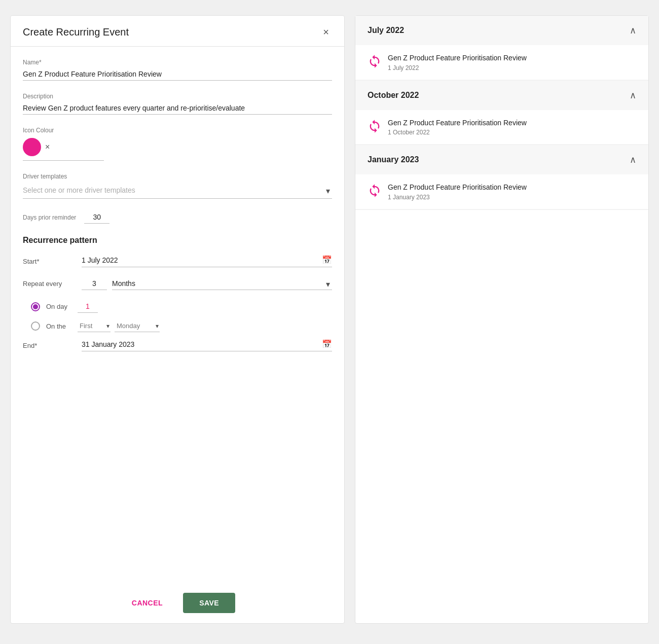  Describe the element at coordinates (177, 603) in the screenshot. I see `dialog-footer: CANCEL SAVE` at that location.